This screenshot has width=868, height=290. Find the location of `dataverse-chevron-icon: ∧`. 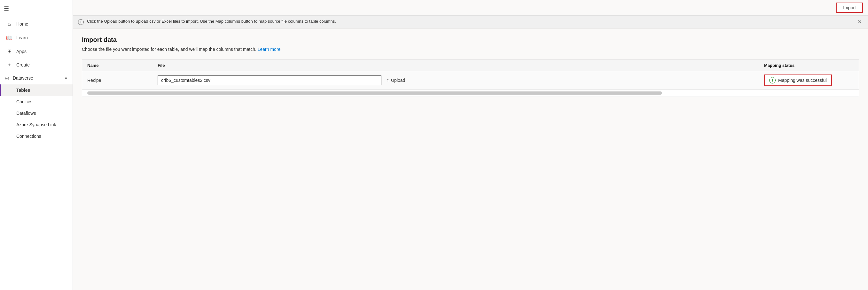

dataverse-chevron-icon: ∧ is located at coordinates (66, 78).